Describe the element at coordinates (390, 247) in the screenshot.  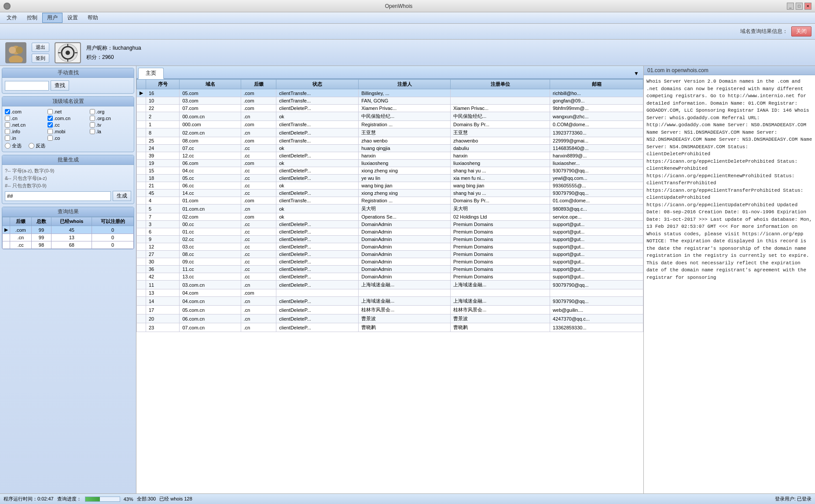
I see `table-row: 12 03.cc .cc clientDeleteP... DomainAdmi…` at that location.